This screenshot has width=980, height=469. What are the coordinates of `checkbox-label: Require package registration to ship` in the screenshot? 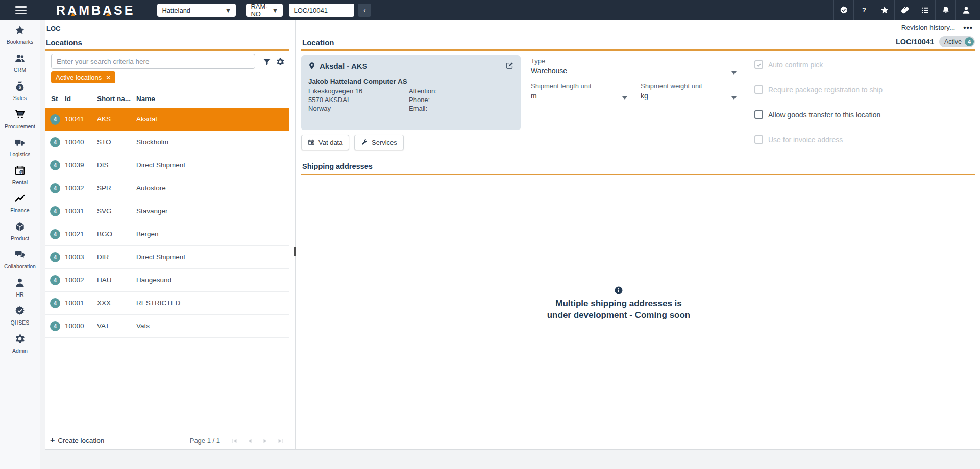 It's located at (825, 90).